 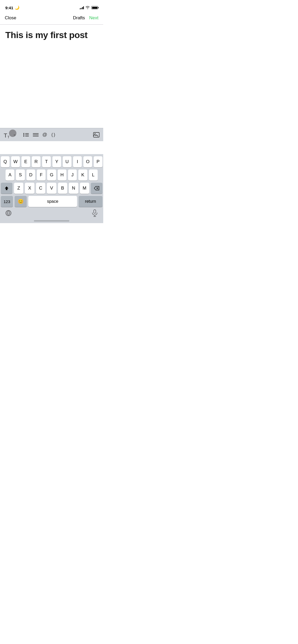 What do you see at coordinates (31, 175) in the screenshot?
I see `key-d: D` at bounding box center [31, 175].